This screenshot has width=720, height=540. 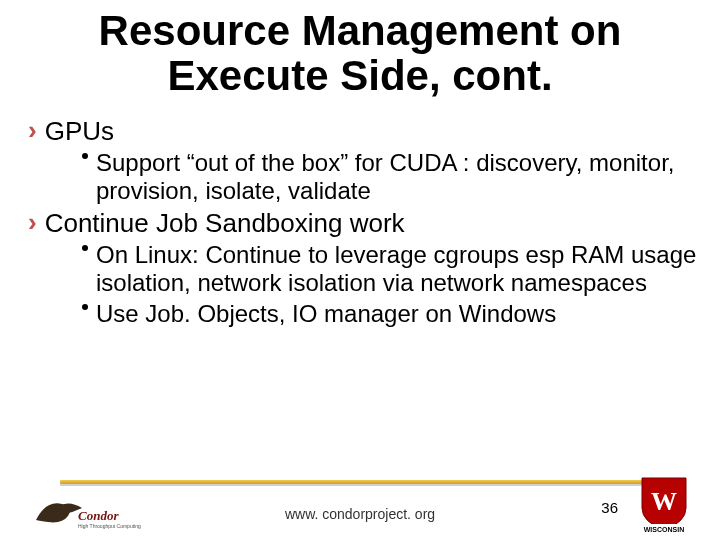 I want to click on sub-bullet: Use Job. Objects, IO manager on Windows, so click(x=391, y=314).